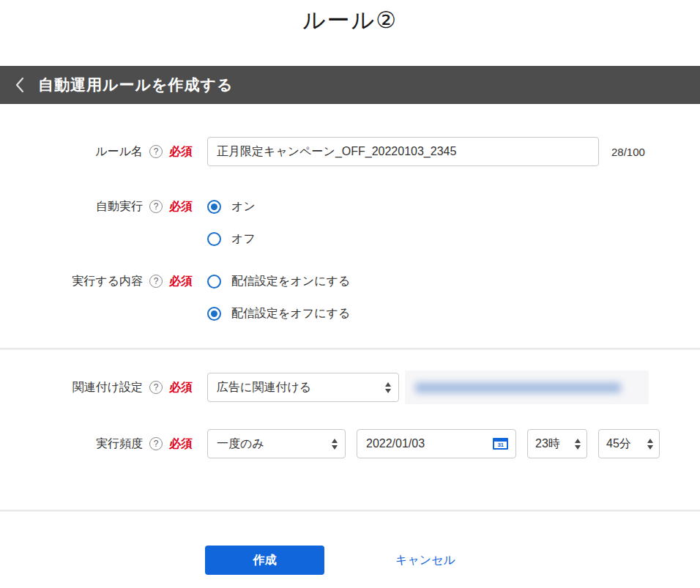 Image resolution: width=700 pixels, height=588 pixels. What do you see at coordinates (231, 206) in the screenshot?
I see `radio-option-on: オン` at bounding box center [231, 206].